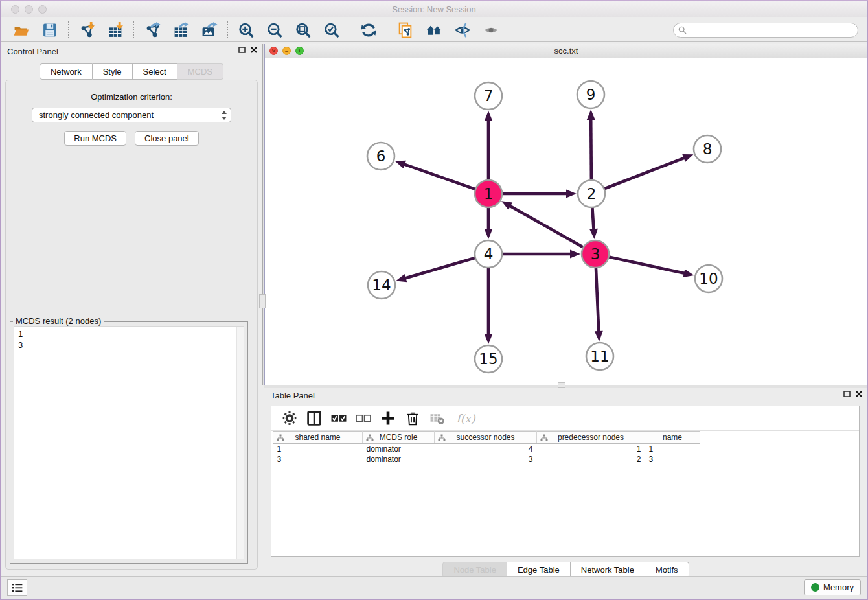 Image resolution: width=868 pixels, height=600 pixels. What do you see at coordinates (95, 139) in the screenshot?
I see `run-mcds-button: Run MCDS` at bounding box center [95, 139].